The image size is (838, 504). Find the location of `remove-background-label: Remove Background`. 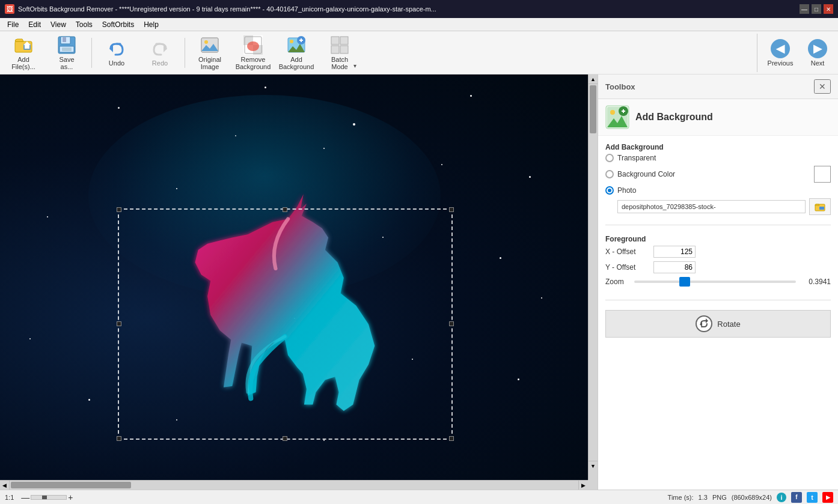

remove-background-label: Remove Background is located at coordinates (254, 63).